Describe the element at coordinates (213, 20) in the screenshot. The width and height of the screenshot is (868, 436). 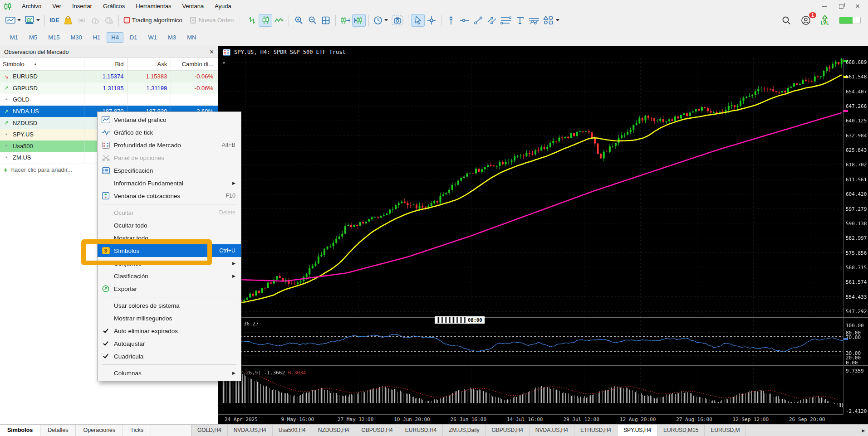
I see `new-order-button: Nueva Orden` at that location.